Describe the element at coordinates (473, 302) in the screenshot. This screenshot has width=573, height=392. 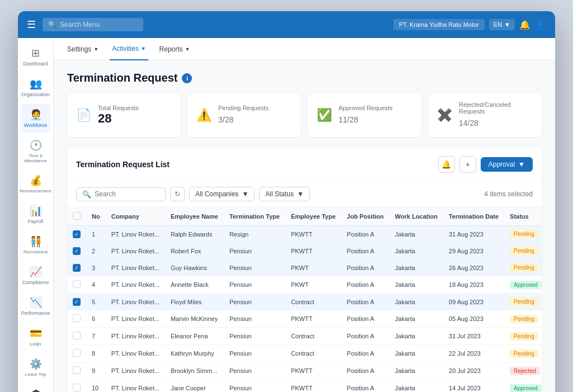
I see `row-termination-date: 09 Aug 2023` at that location.